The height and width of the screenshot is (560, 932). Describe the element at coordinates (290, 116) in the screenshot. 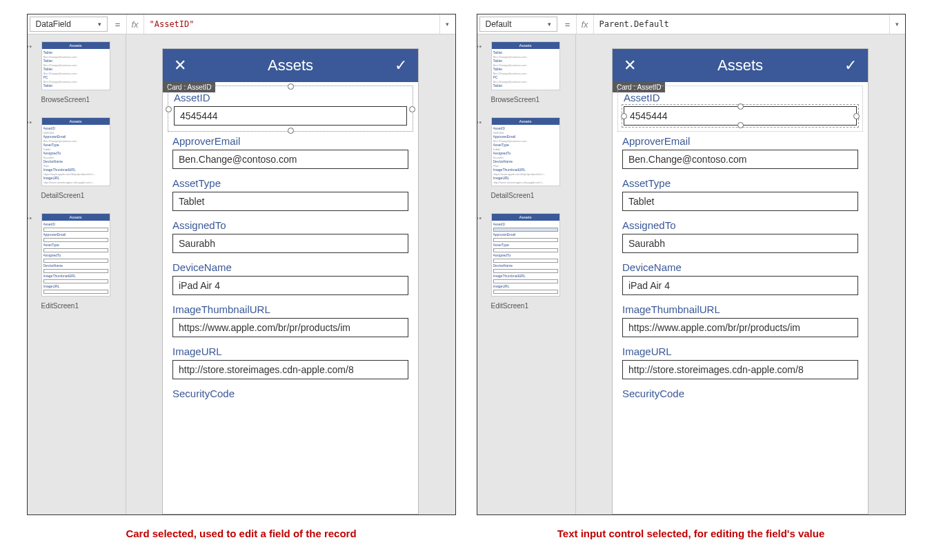

I see `field-input: 4545444` at that location.